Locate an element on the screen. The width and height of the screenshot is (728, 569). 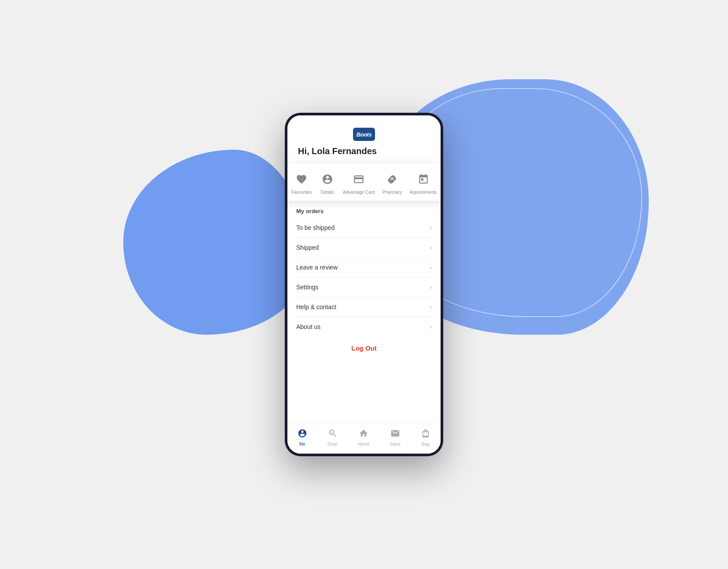
to-be-shipped-label: To be shipped is located at coordinates (315, 228).